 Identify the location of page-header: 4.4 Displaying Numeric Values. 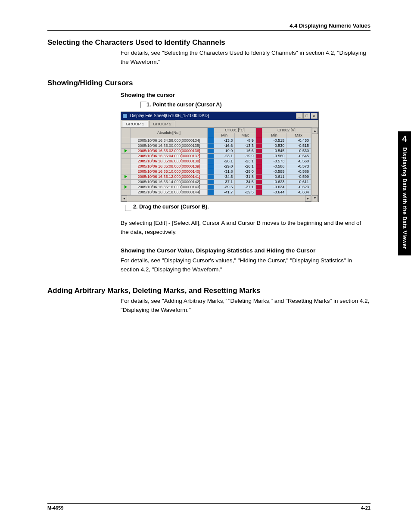
(209, 27).